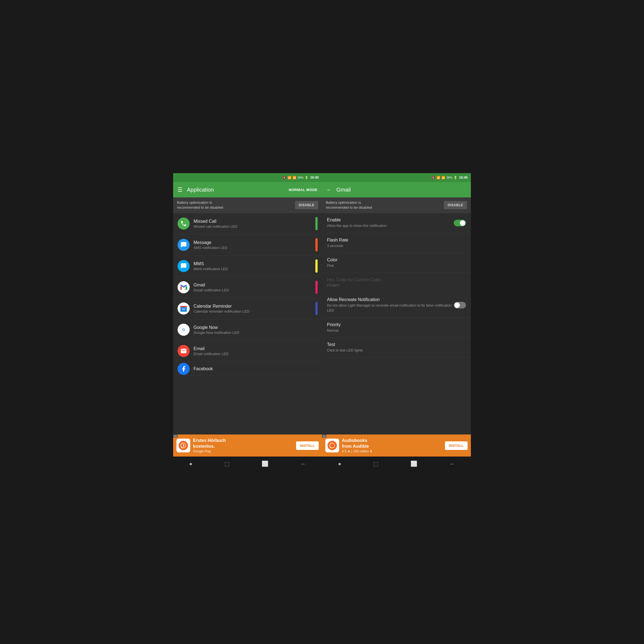 This screenshot has width=644, height=644. What do you see at coordinates (317, 330) in the screenshot?
I see `led-google-now` at bounding box center [317, 330].